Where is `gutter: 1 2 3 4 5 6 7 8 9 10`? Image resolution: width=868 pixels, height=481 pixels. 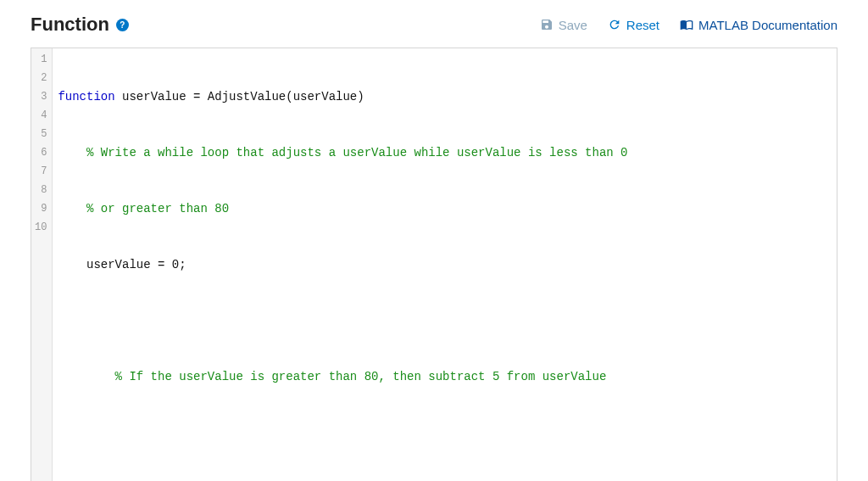 gutter: 1 2 3 4 5 6 7 8 9 10 is located at coordinates (42, 265).